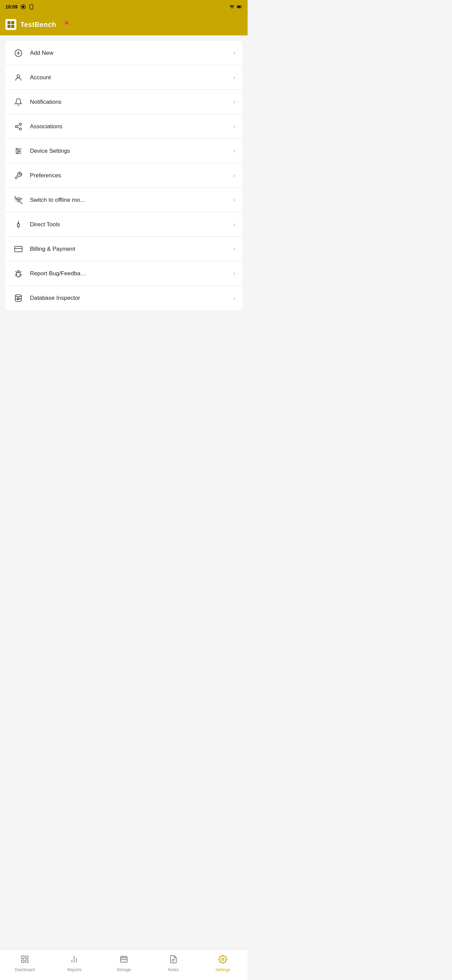  I want to click on menu-item-billing-payment: Billing & Payment ›, so click(124, 249).